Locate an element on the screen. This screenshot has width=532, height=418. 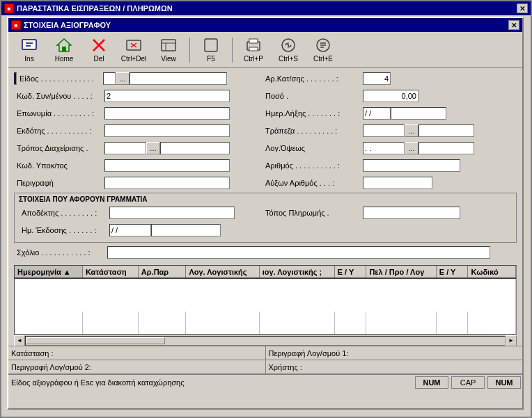
del-icon is located at coordinates (99, 45).